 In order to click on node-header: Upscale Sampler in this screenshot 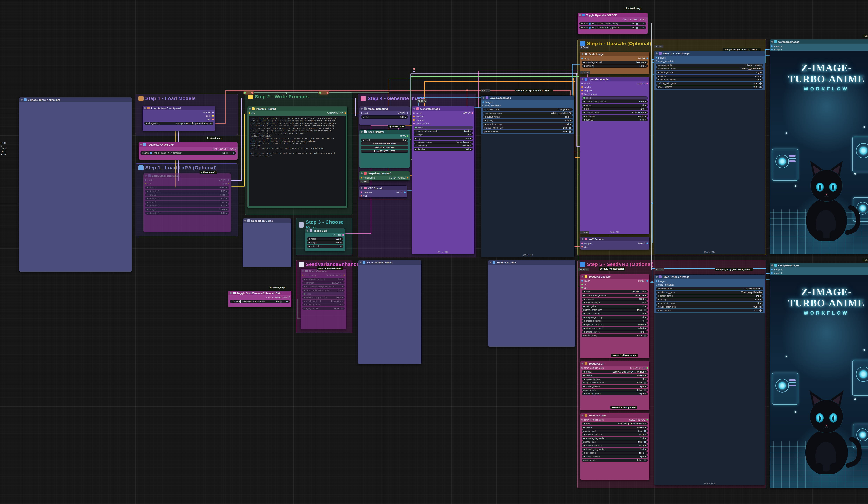, I will do `click(614, 79)`.